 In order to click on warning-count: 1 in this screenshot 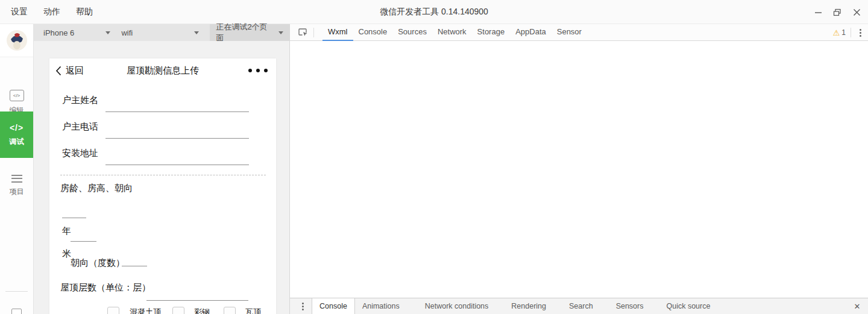, I will do `click(844, 33)`.